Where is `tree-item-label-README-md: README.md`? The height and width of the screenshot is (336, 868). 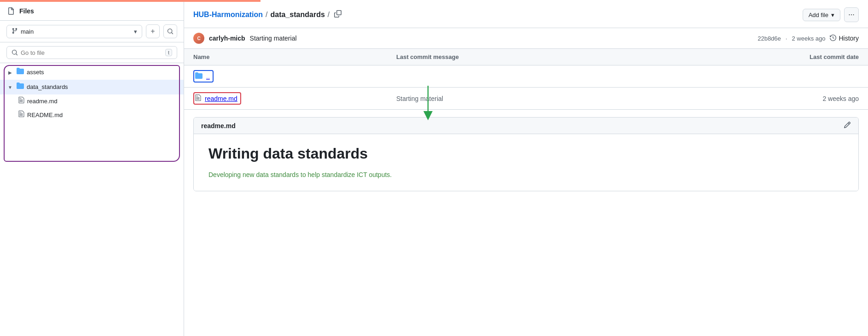
tree-item-label-README-md: README.md is located at coordinates (45, 115).